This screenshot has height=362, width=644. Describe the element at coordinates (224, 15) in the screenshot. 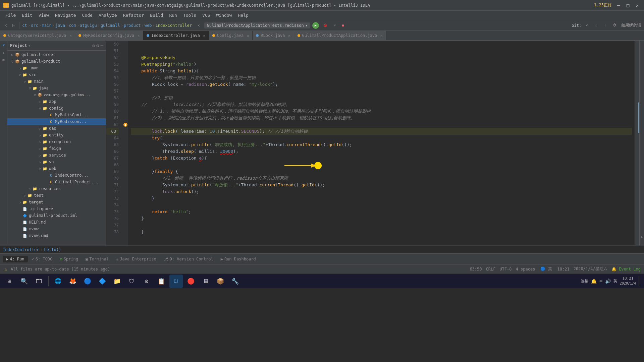

I see `menu-window: Window` at that location.